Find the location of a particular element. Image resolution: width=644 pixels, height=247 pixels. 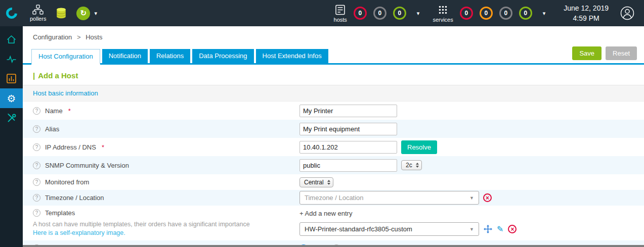

pulse-icon is located at coordinates (11, 59).